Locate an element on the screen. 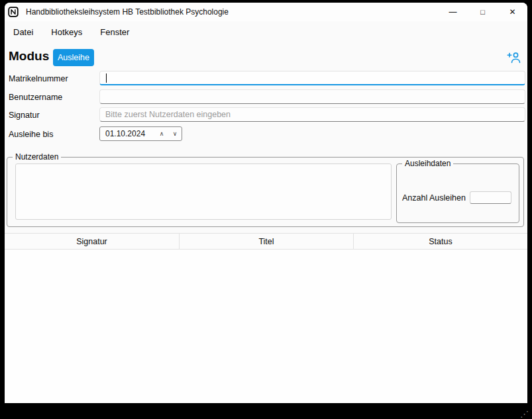 The height and width of the screenshot is (419, 532). ausleihdaten-group: Ausleihdaten Anzahl Ausleihen is located at coordinates (458, 193).